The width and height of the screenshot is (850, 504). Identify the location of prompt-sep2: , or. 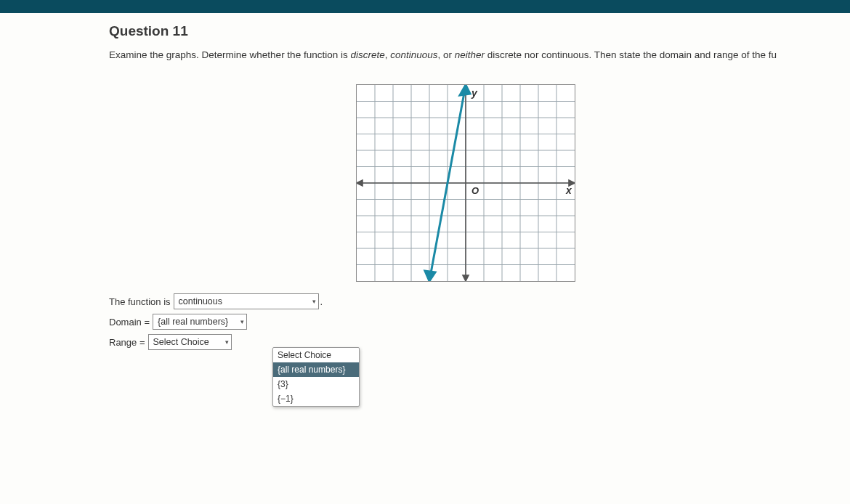
(446, 55).